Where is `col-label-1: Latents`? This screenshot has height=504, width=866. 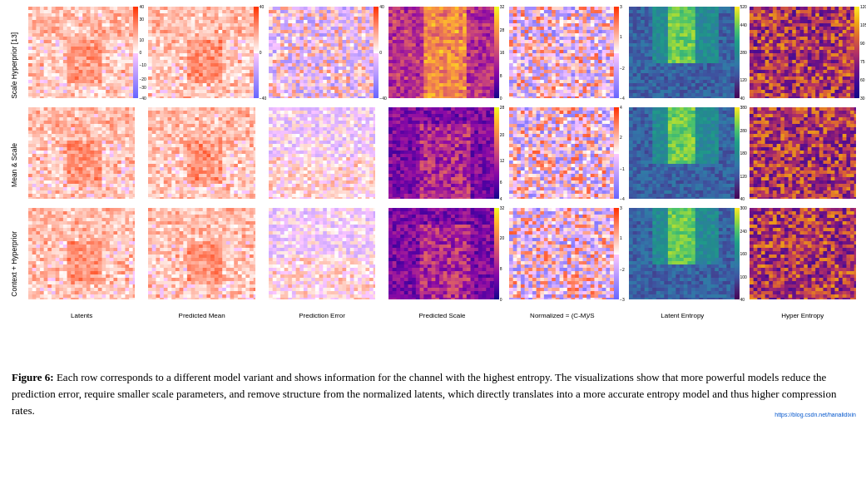
col-label-1: Latents is located at coordinates (82, 316).